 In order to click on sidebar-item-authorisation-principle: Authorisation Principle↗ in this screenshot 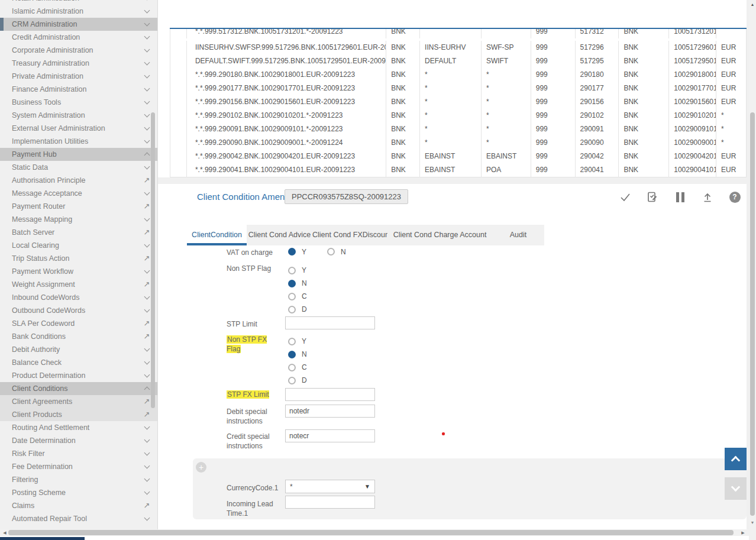, I will do `click(79, 180)`.